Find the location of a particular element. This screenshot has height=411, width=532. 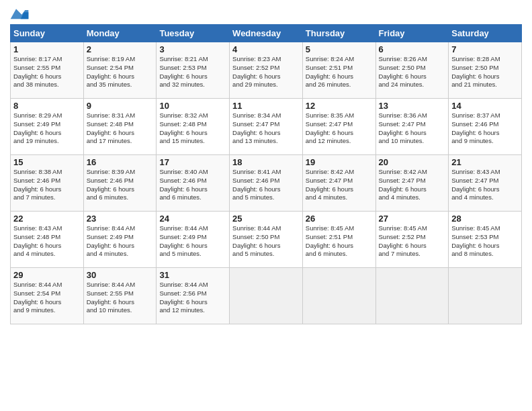

day-number: 23 is located at coordinates (120, 219).